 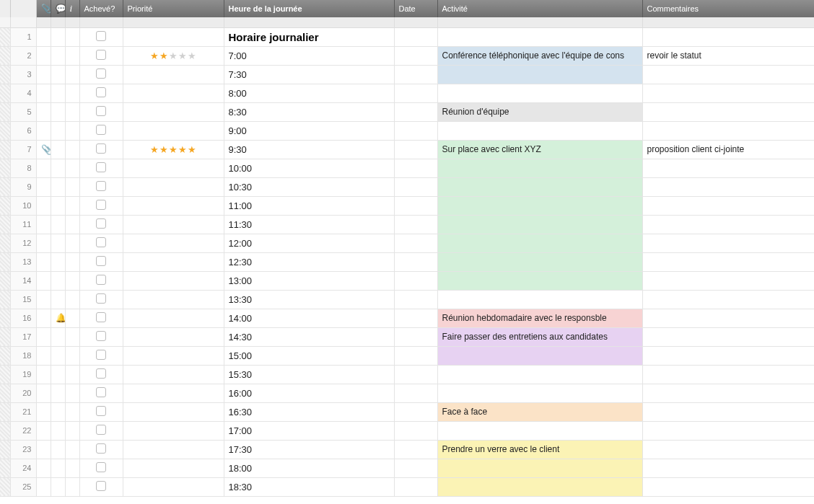 What do you see at coordinates (309, 205) in the screenshot?
I see `time-cell: 11:00` at bounding box center [309, 205].